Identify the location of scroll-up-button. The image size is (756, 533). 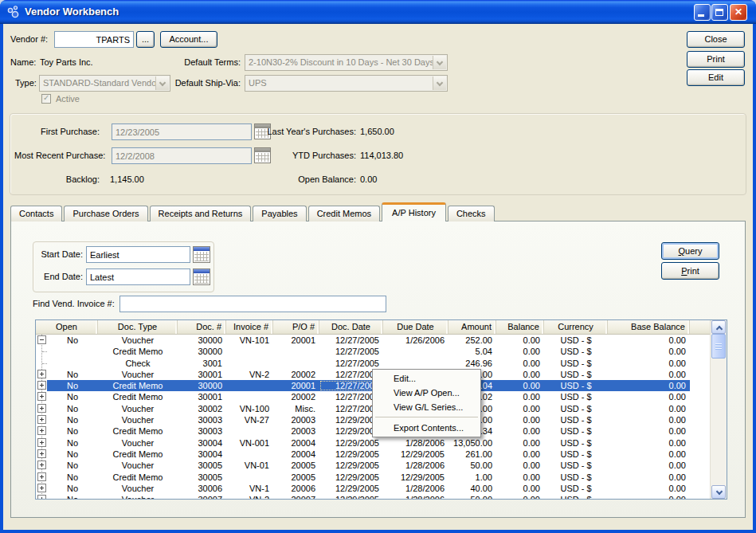
(719, 327).